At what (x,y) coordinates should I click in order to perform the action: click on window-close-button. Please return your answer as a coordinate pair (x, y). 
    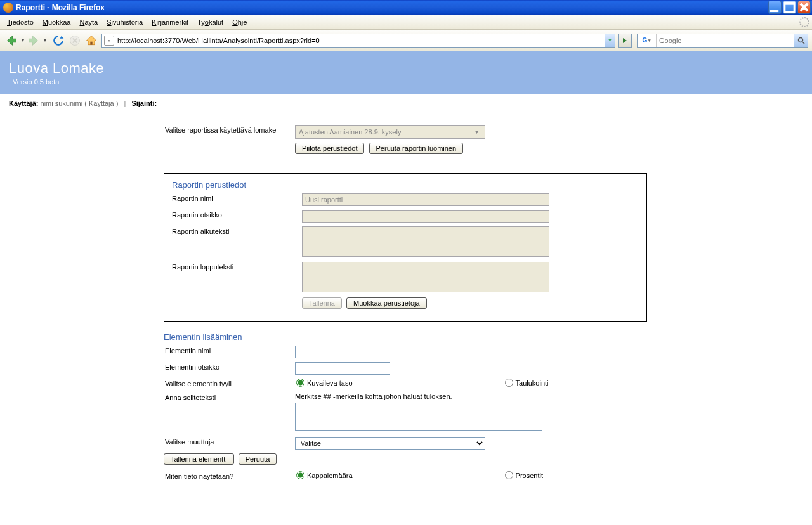
    Looking at the image, I should click on (804, 8).